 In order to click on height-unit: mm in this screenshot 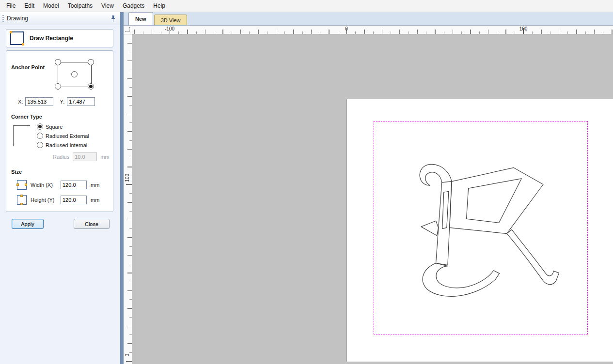, I will do `click(95, 200)`.